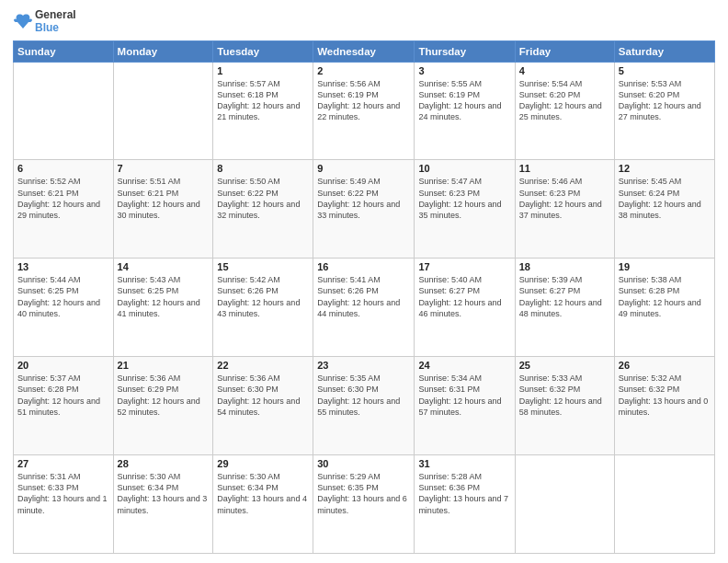  Describe the element at coordinates (164, 199) in the screenshot. I see `day-info: Sunrise: 5:51 AM Sunset: 6:21 PM Dayligh…` at that location.